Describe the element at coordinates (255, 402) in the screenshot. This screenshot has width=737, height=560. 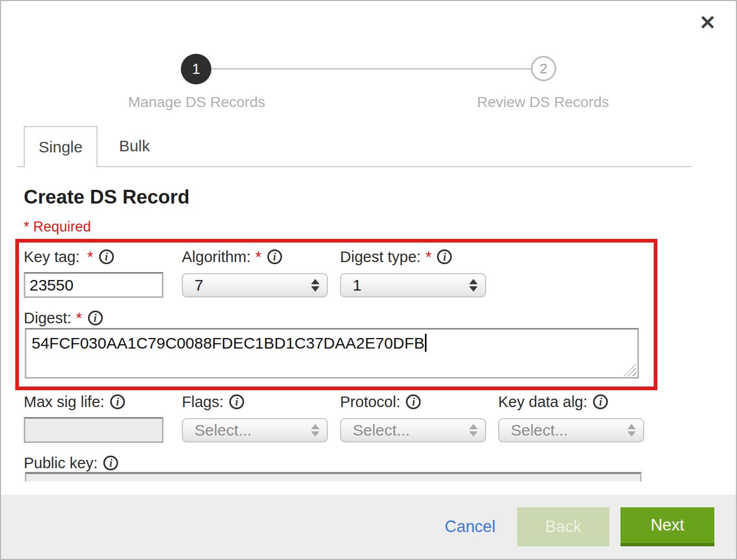
I see `flags-label: Flags: i` at that location.